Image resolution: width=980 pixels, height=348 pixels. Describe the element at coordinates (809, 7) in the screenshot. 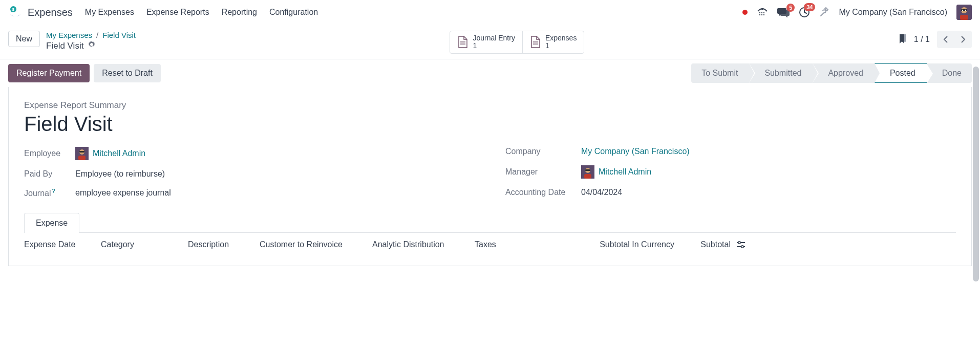

I see `activities-badge: 34` at that location.